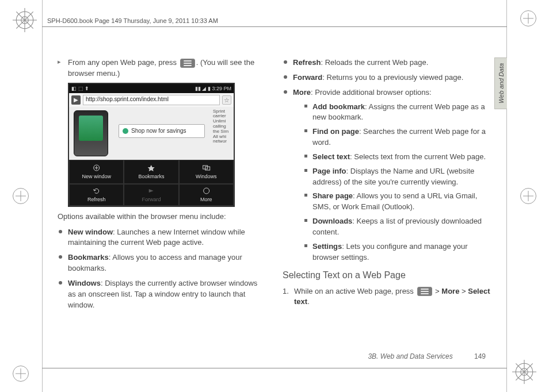 The height and width of the screenshot is (392, 549). I want to click on step-1: 1. While on an active Web page, press > …, so click(387, 297).